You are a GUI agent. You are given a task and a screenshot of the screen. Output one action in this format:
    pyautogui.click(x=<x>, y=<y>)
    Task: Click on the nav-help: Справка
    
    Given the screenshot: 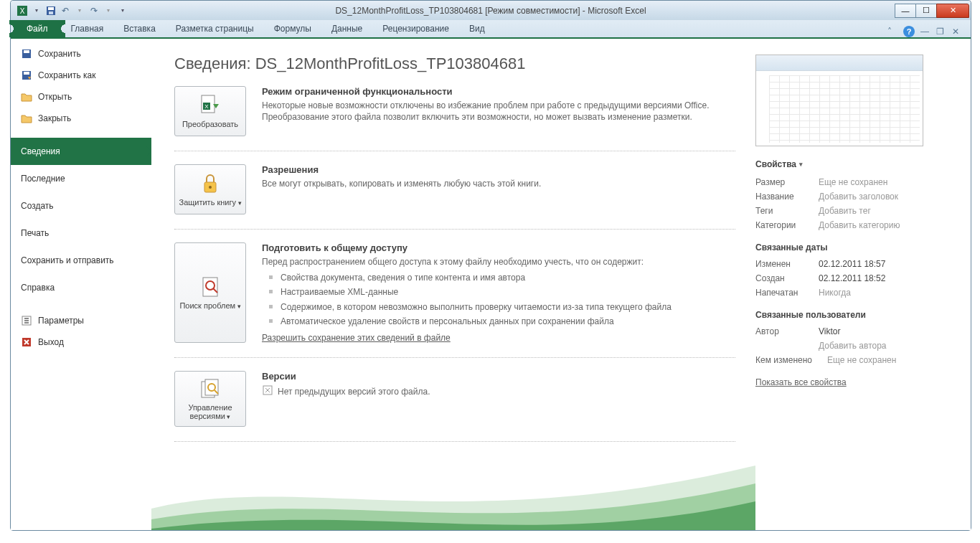 What is the action you would take?
    pyautogui.click(x=81, y=288)
    